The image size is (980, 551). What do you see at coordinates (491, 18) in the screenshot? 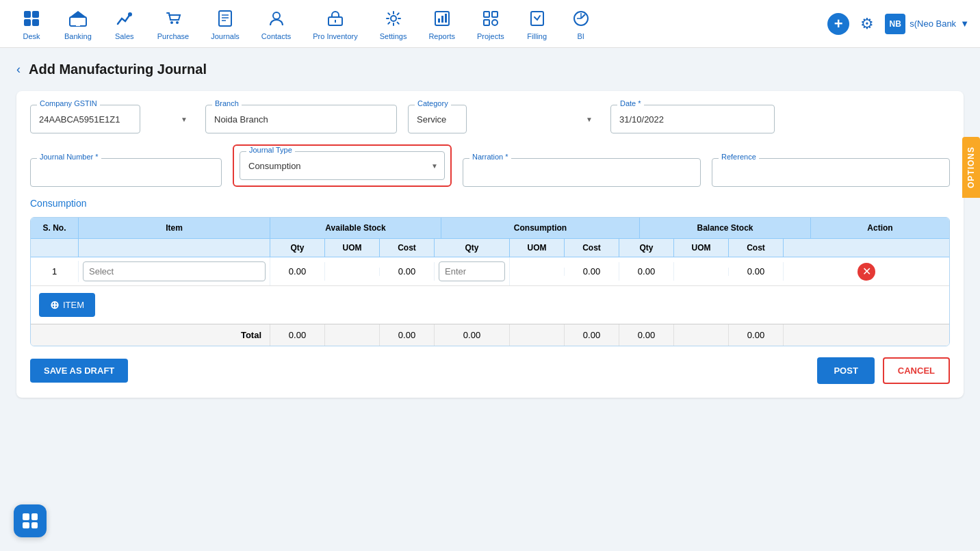
I see `projects-icon` at bounding box center [491, 18].